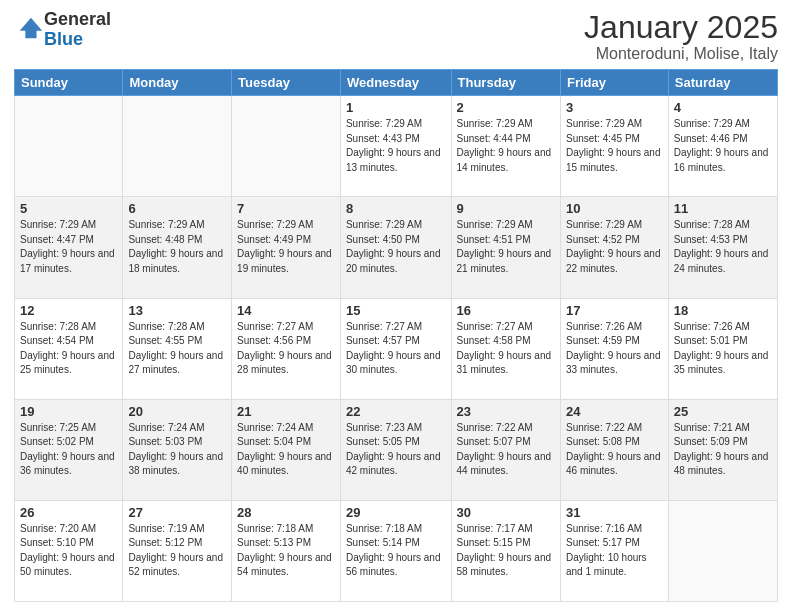 The width and height of the screenshot is (792, 612). What do you see at coordinates (614, 108) in the screenshot?
I see `day-number: 3` at bounding box center [614, 108].